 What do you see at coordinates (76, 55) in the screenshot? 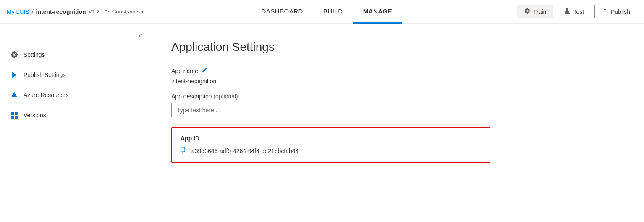
I see `sidebar-item-settings: Settings` at bounding box center [76, 55].